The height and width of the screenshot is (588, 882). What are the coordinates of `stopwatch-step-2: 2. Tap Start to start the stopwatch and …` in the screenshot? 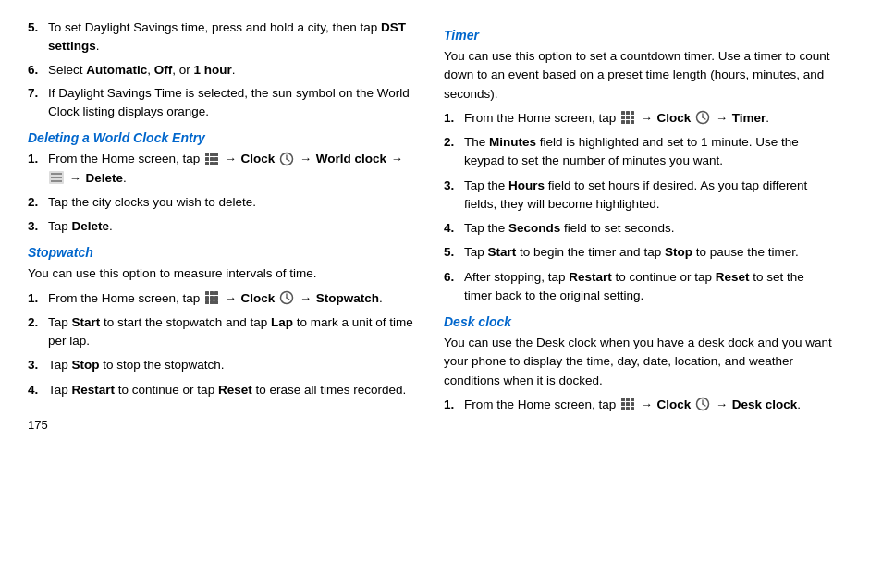 It's located at (222, 333).